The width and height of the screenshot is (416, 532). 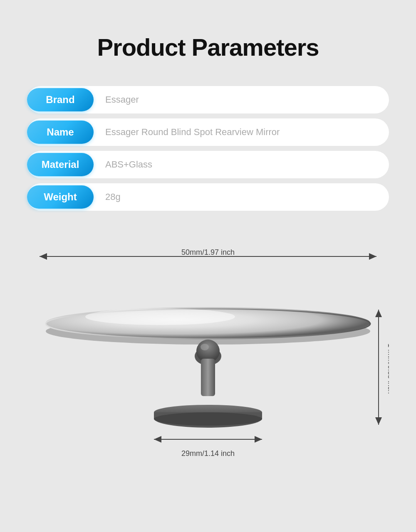 I want to click on param-row-material: MaterialABS+Glass, so click(x=208, y=165).